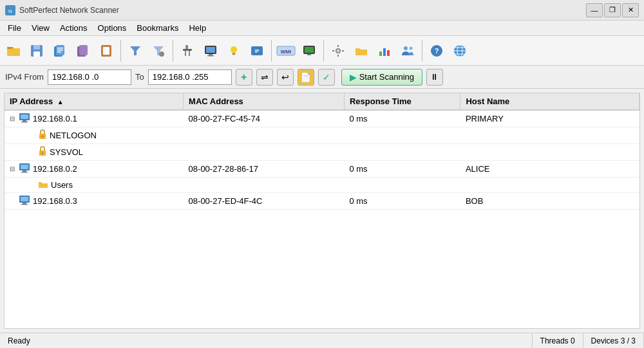 This screenshot has height=348, width=644. What do you see at coordinates (94, 118) in the screenshot?
I see `ip-cell: ⊟ 192.168.0.1` at bounding box center [94, 118].